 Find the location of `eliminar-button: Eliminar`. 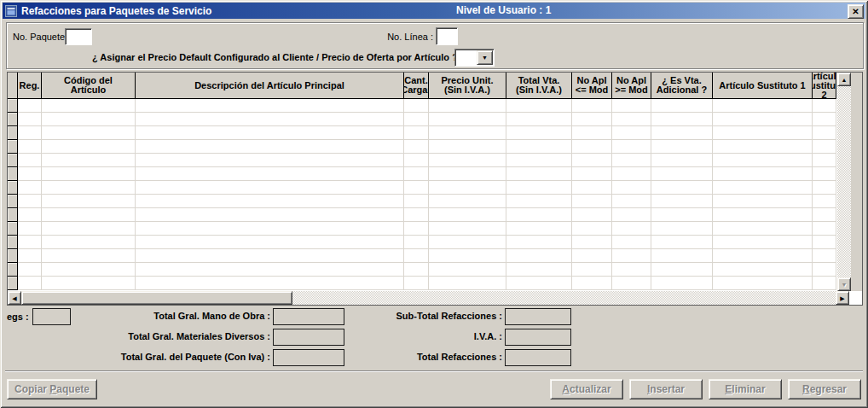

eliminar-button: Eliminar is located at coordinates (745, 389).